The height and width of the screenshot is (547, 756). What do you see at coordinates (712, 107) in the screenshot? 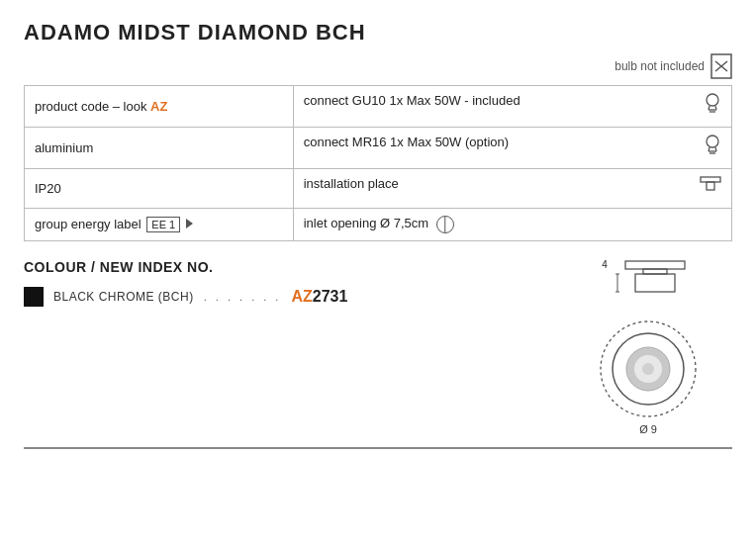
I see `lamp-icon` at bounding box center [712, 107].